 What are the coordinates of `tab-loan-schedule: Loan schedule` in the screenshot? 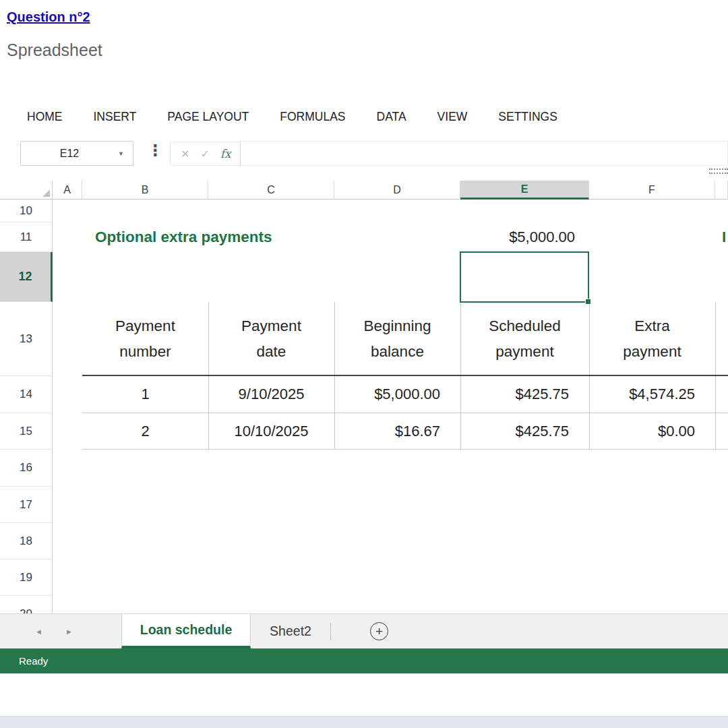 It's located at (186, 631).